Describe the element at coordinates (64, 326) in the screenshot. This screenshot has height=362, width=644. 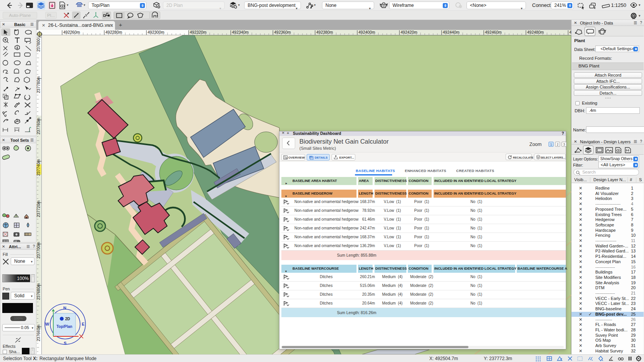
I see `svg-text: Top/Plan` at that location.